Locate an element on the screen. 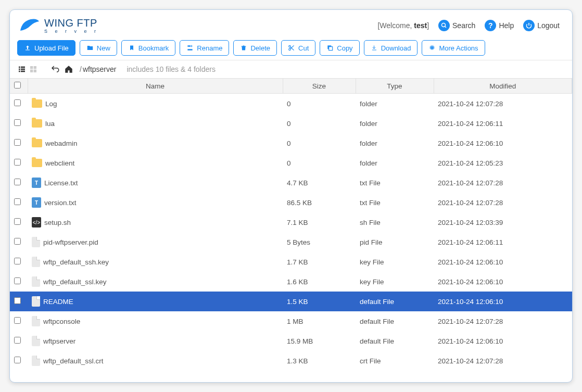 The image size is (582, 392). file-type: pid File is located at coordinates (395, 242).